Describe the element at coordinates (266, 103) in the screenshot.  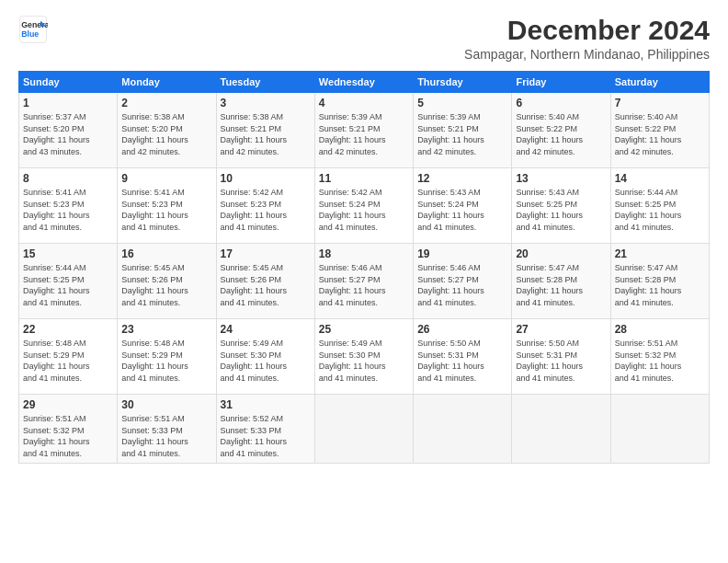
I see `day-number: 3` at that location.